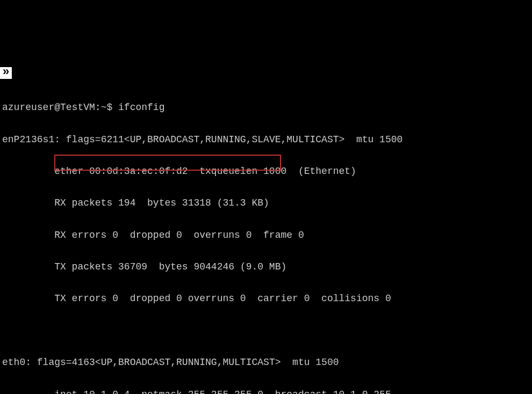 The width and height of the screenshot is (532, 394). I want to click on iface-enP2136s1-tx-errors: TX errors 0 dropped 0 overruns 0 carrier…, so click(266, 299).